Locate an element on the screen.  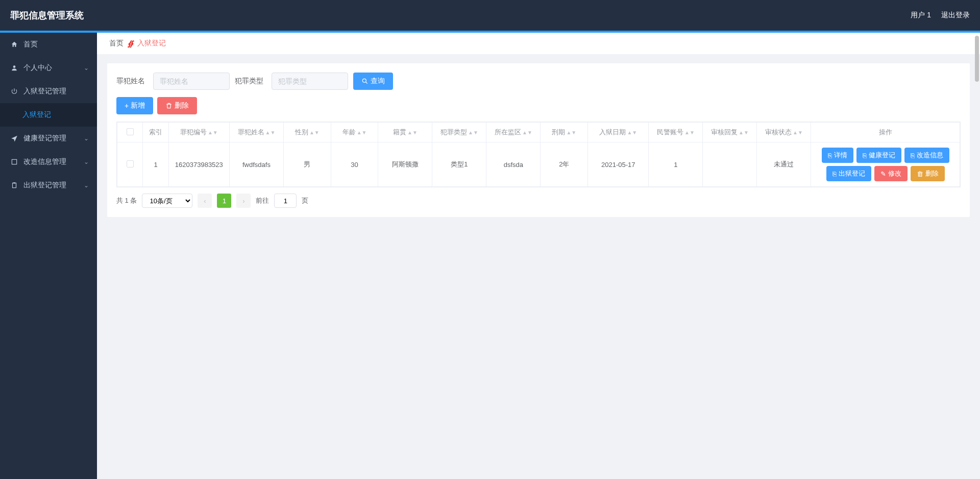
col-review-reply: 审核回复▲▼ is located at coordinates (730, 133).